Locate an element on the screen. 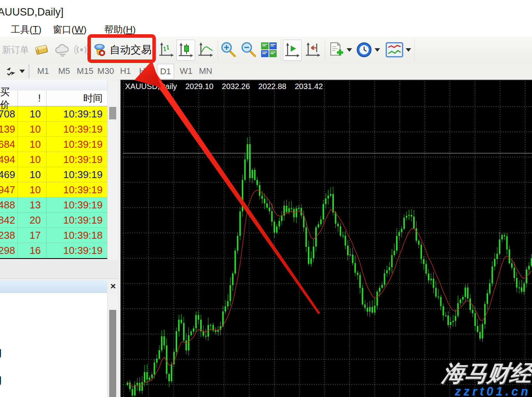 The image size is (532, 397). symbols-tool-dropdown is located at coordinates (22, 71).